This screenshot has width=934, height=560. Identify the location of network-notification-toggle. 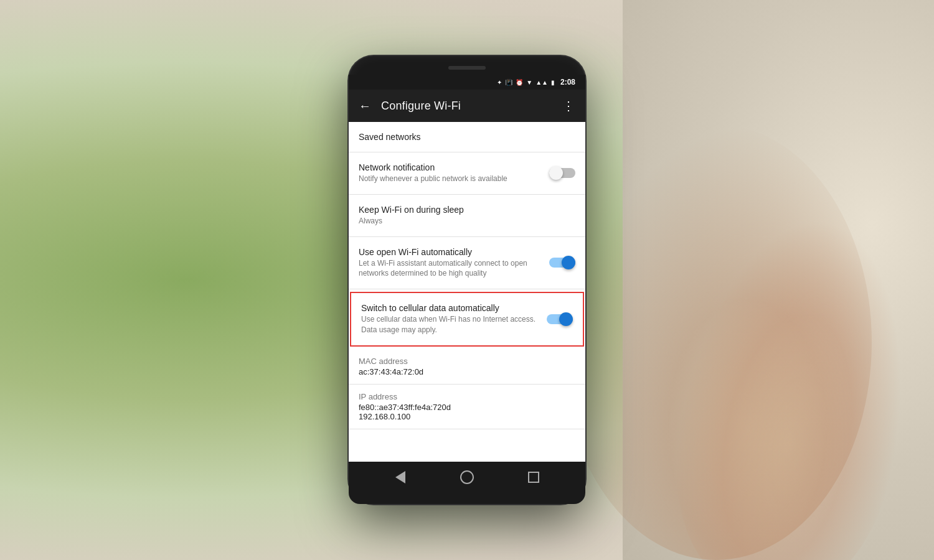
(562, 173).